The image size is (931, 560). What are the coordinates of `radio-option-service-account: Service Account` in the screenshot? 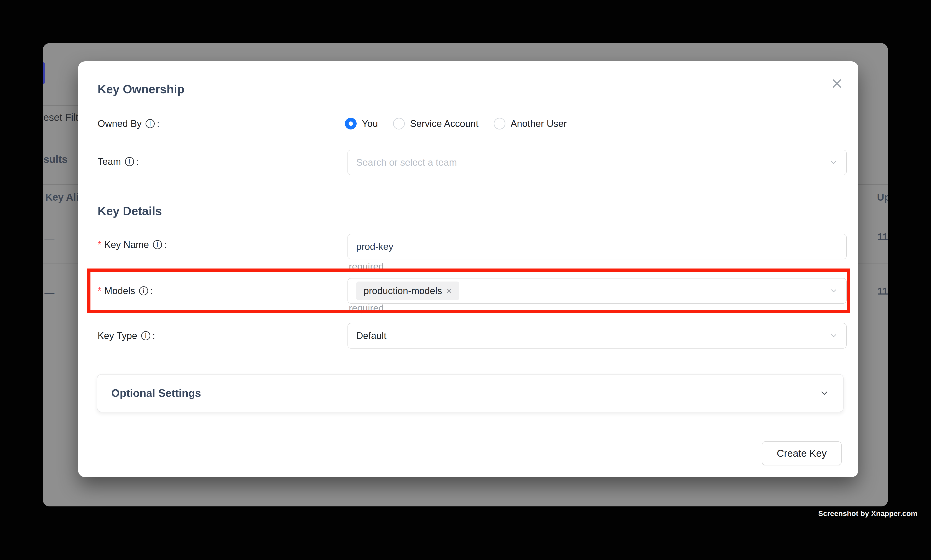 It's located at (436, 124).